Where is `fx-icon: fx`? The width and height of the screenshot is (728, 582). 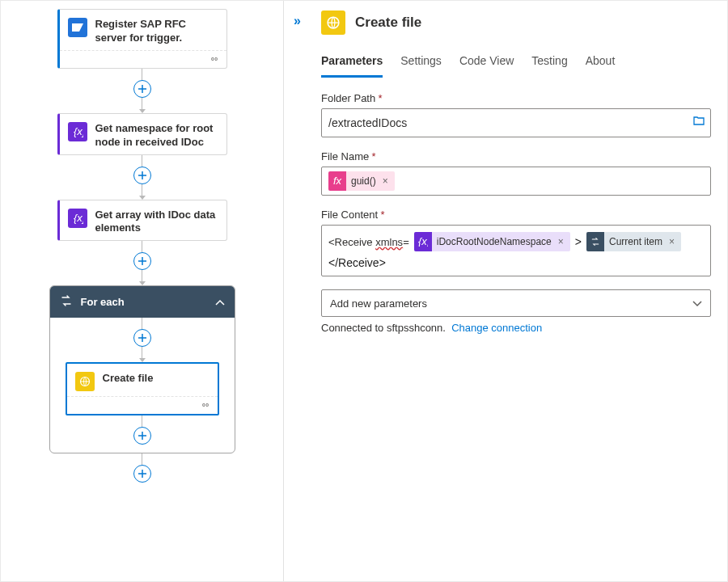 fx-icon: fx is located at coordinates (337, 181).